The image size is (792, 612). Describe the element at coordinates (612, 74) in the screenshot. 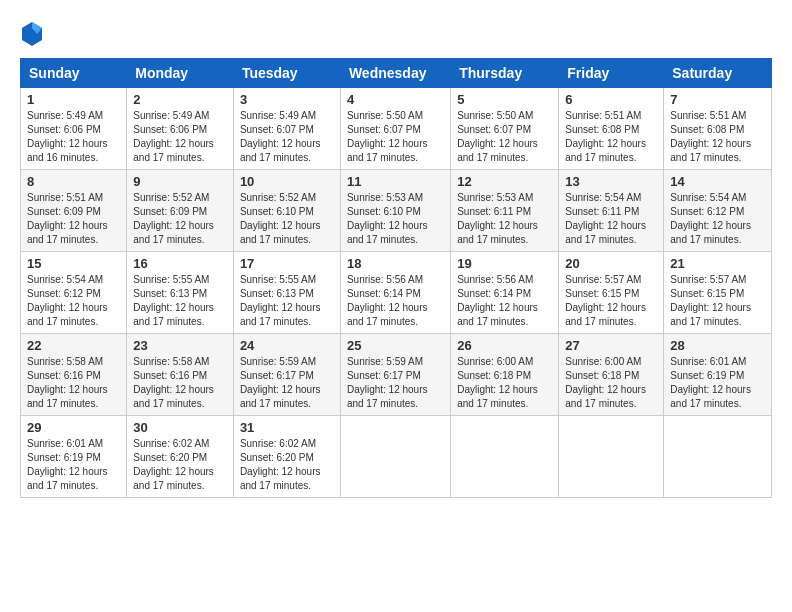

I see `calendar-header-friday: Friday` at that location.